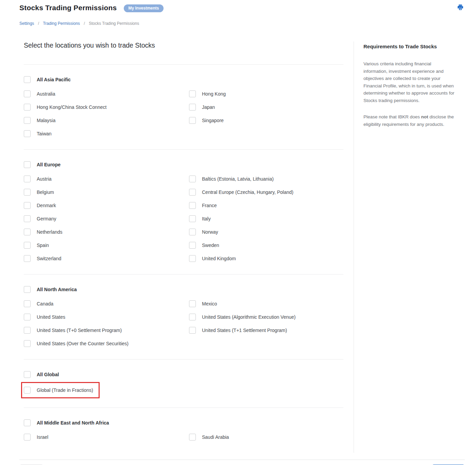  I want to click on section-heading: Select the locations you wish to trade S…, so click(184, 46).